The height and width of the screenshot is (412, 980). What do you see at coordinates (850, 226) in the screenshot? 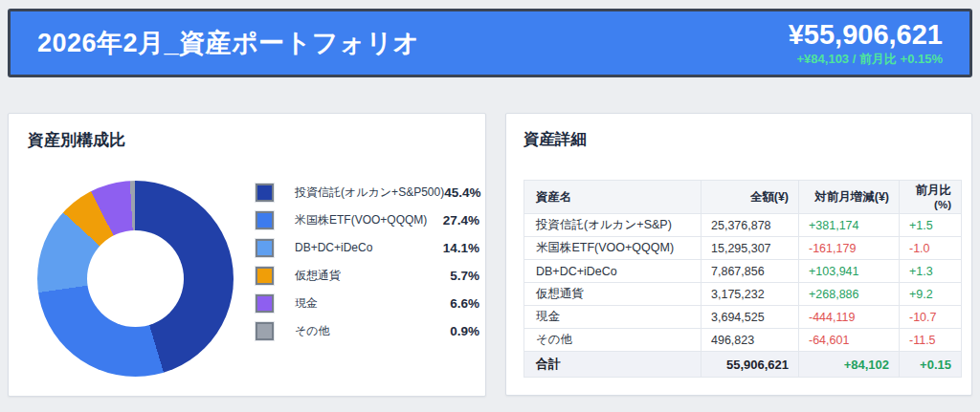
I see `change-cell: +381,174` at bounding box center [850, 226].